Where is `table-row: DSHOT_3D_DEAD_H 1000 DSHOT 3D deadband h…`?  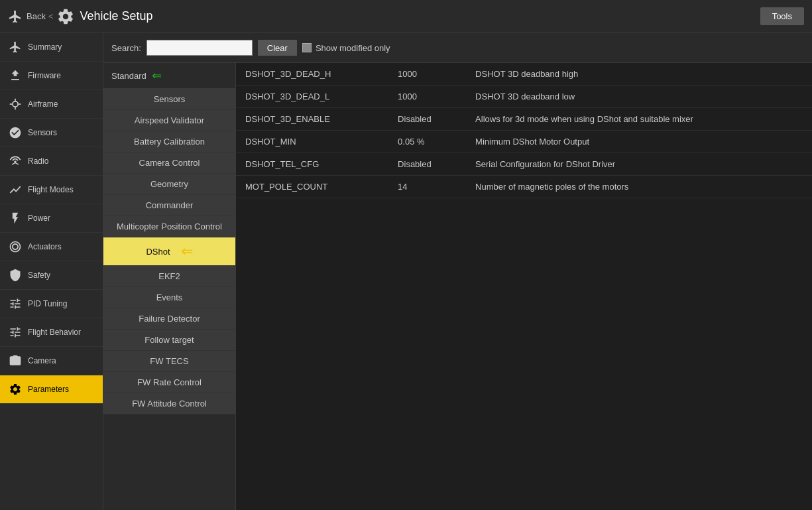
table-row: DSHOT_3D_DEAD_H 1000 DSHOT 3D deadband h… is located at coordinates (524, 74).